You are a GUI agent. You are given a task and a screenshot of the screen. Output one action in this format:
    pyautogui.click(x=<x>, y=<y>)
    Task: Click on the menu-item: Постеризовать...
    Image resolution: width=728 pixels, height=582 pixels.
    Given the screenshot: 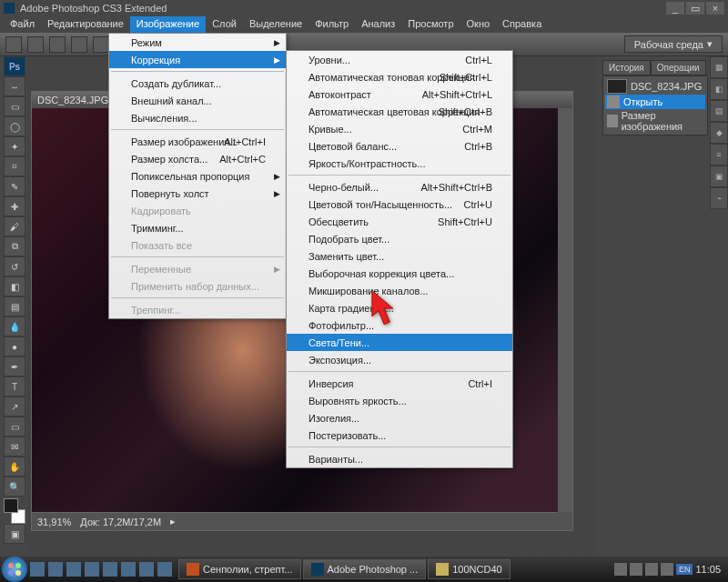 What is the action you would take?
    pyautogui.click(x=399, y=435)
    